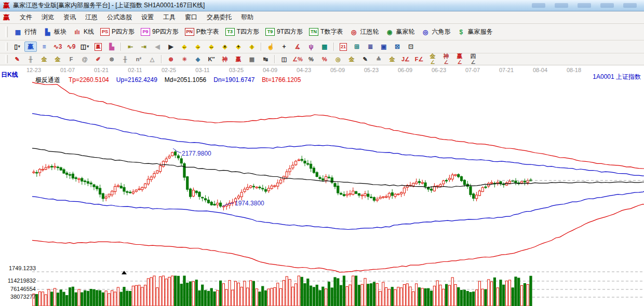 This screenshot has width=644, height=306. What do you see at coordinates (211, 59) in the screenshot?
I see `k-quote-tool: K″` at bounding box center [211, 59].